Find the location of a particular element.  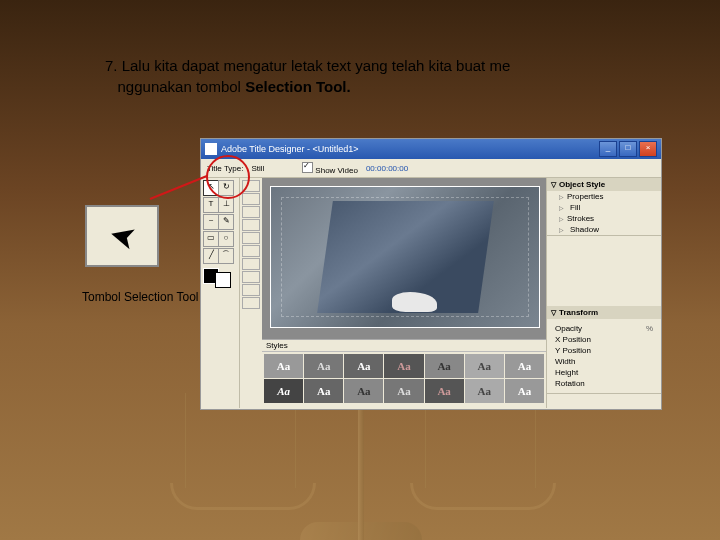

opacity-label: Opacity is located at coordinates (568, 328).